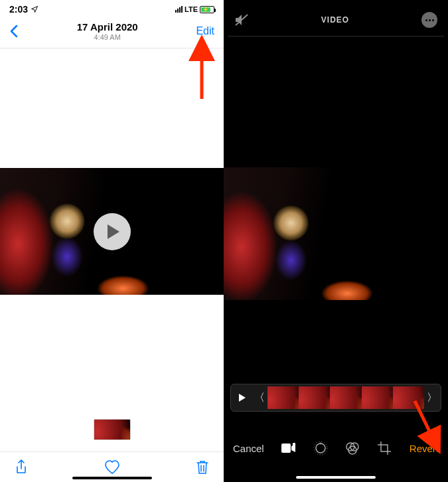 This screenshot has width=448, height=482. I want to click on date-label: 17 April 2020, so click(108, 27).